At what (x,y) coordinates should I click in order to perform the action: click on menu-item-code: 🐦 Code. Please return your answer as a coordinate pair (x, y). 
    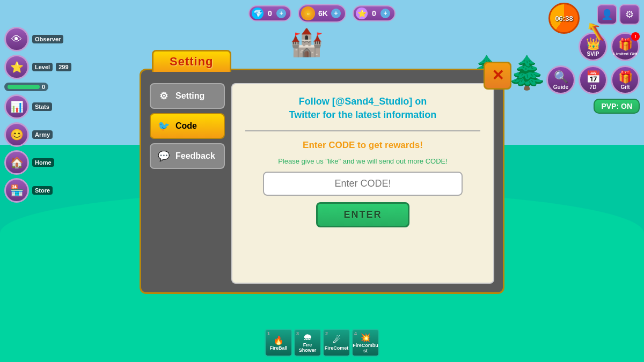
    Looking at the image, I should click on (187, 126).